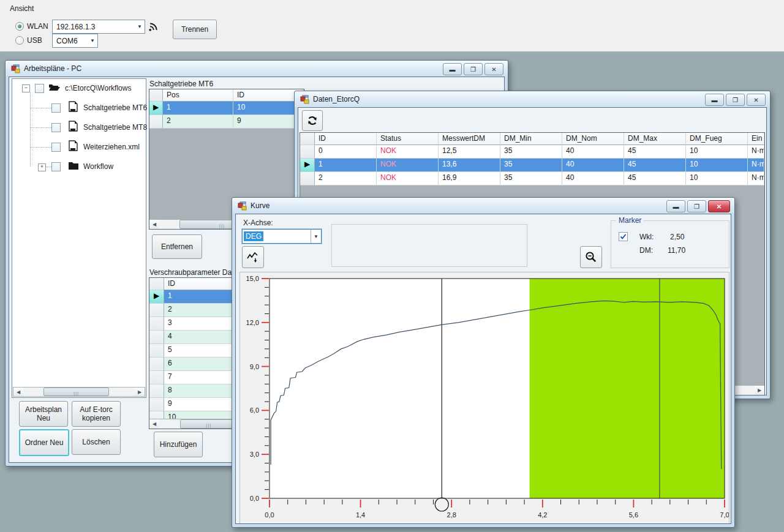  What do you see at coordinates (43, 414) in the screenshot?
I see `new-workplan-button: Arbeitsplan Neu` at bounding box center [43, 414].